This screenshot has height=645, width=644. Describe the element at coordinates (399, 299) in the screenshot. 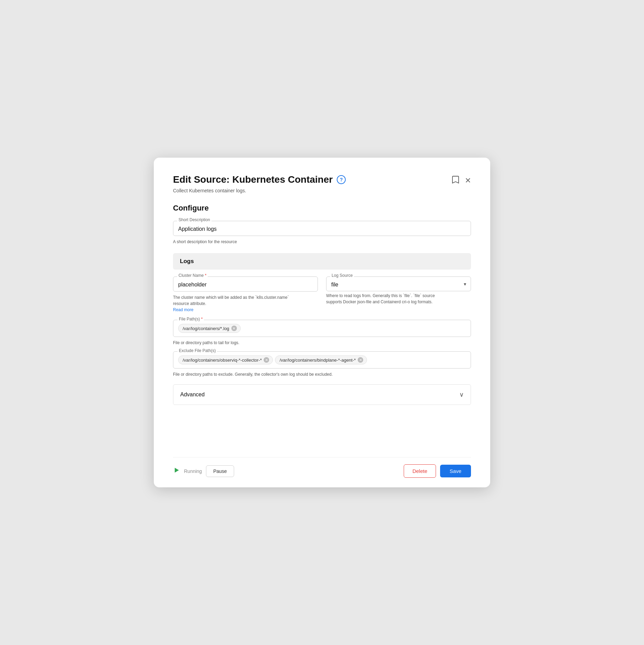

I see `log-source-hint: Where to read logs from. Generally this …` at that location.